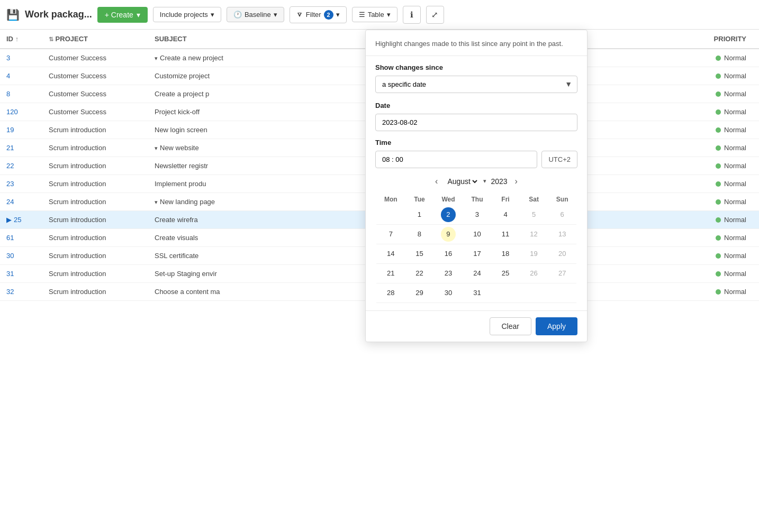  What do you see at coordinates (275, 15) in the screenshot?
I see `baseline-arrow: ▾` at bounding box center [275, 15].